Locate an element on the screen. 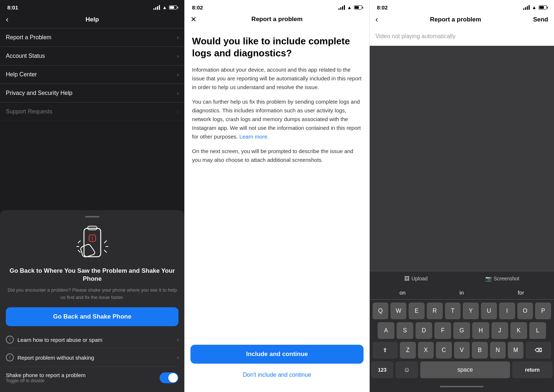  num-key: 123 is located at coordinates (382, 370).